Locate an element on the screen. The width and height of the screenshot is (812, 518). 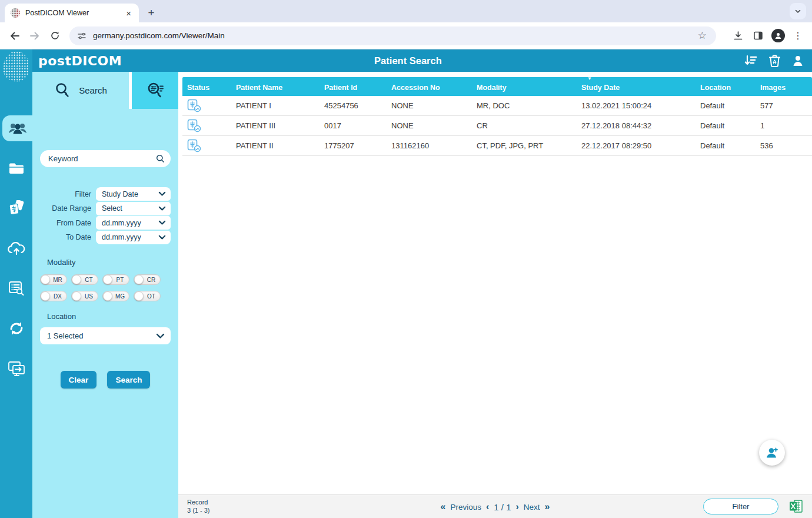
tab-basic-search: Search is located at coordinates (81, 91).